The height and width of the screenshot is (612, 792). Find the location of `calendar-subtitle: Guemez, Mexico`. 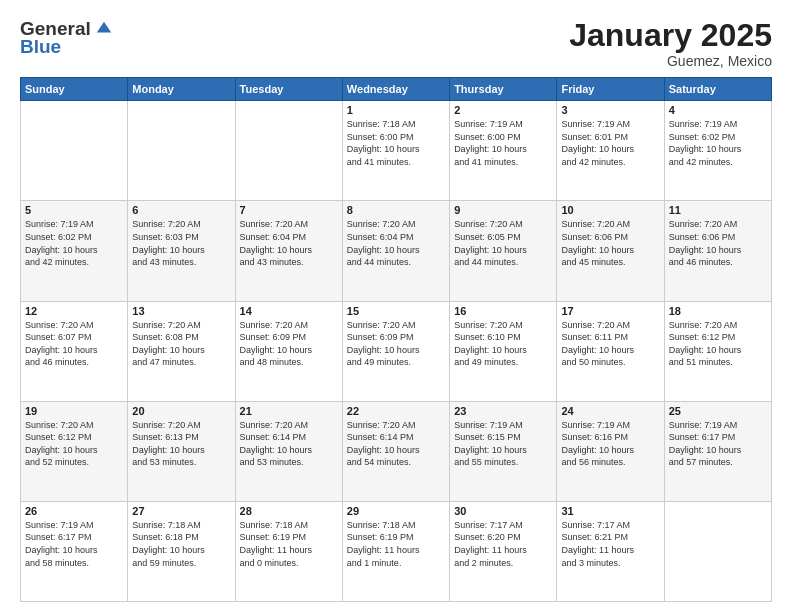

calendar-subtitle: Guemez, Mexico is located at coordinates (670, 61).